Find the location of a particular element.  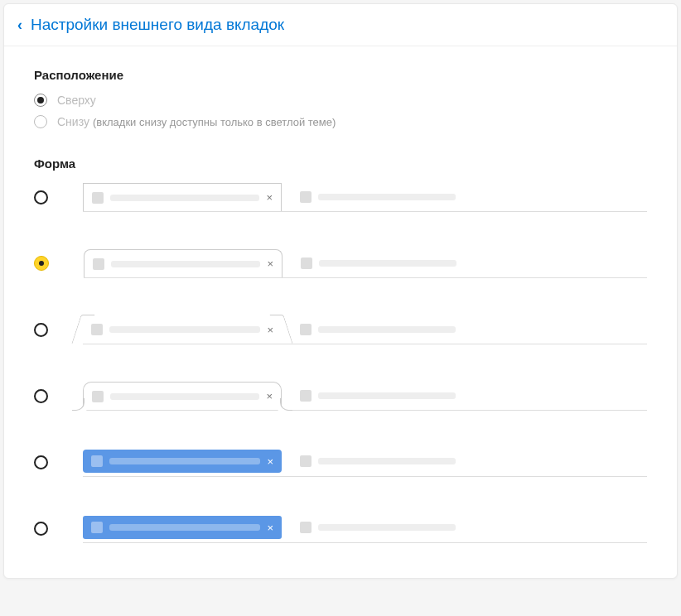

shape-option-trapezoid: × is located at coordinates (340, 330).